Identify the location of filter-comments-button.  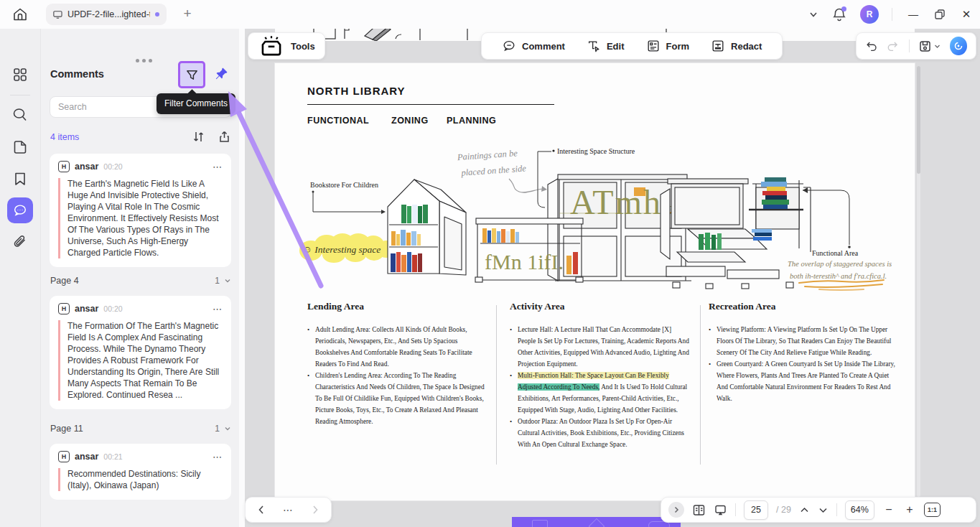
(192, 75).